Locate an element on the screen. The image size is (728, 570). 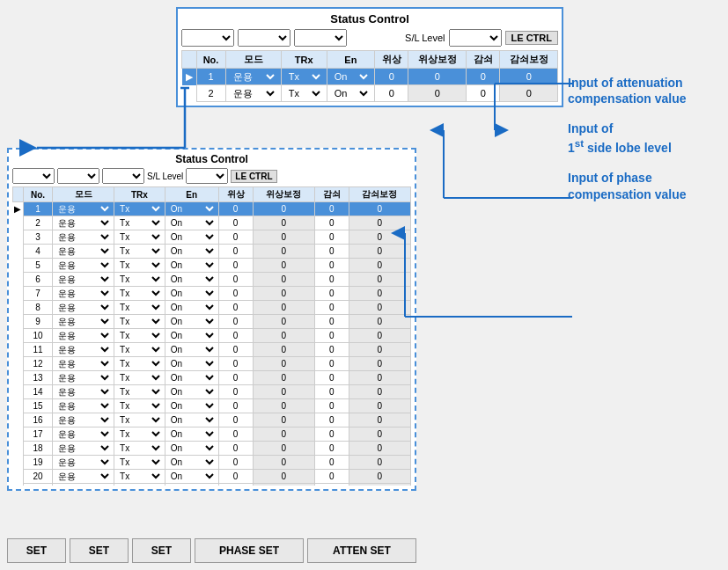
bottom-table-row: 7 운용 Tx On 0 0 0 0 is located at coordinates (212, 294).